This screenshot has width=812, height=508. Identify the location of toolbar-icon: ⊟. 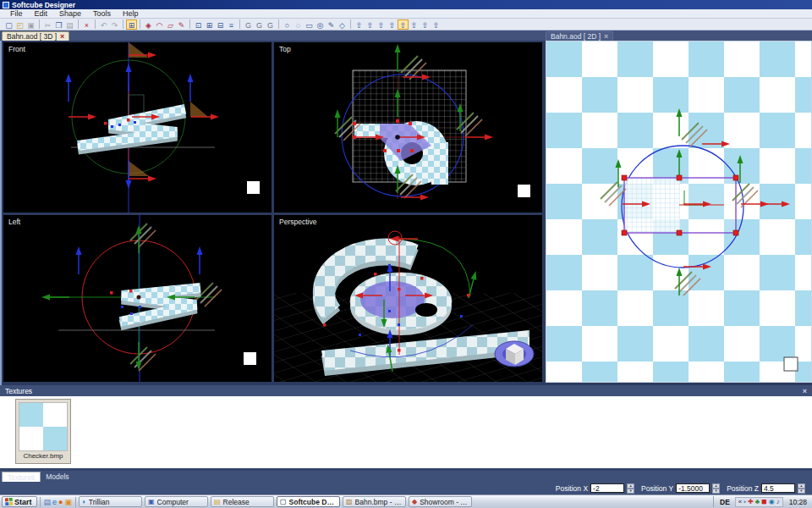
(220, 25).